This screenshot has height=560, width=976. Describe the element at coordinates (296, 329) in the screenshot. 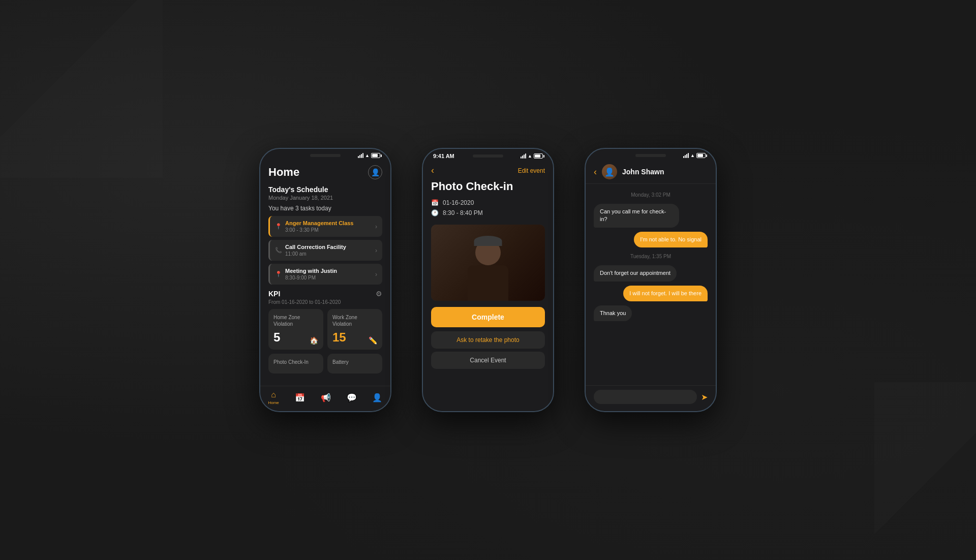

I see `kpi-card-home-zone: Home Zone Violation 5 🏠` at that location.